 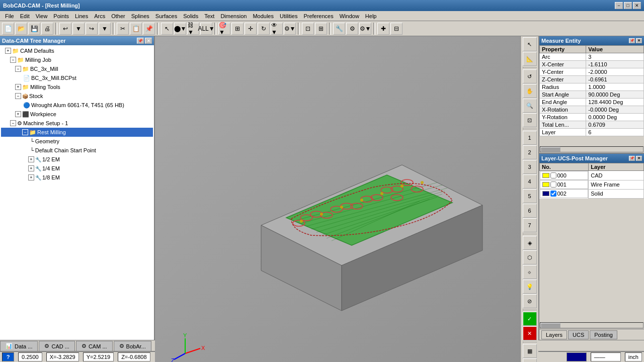 What do you see at coordinates (191, 16) in the screenshot?
I see `menu-solids: Solids` at bounding box center [191, 16].